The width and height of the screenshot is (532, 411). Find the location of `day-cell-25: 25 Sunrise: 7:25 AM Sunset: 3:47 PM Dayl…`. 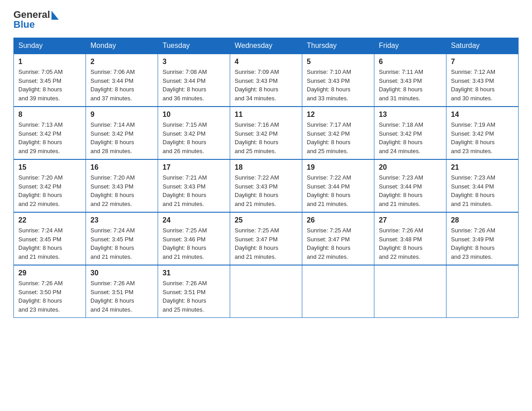

day-cell-25: 25 Sunrise: 7:25 AM Sunset: 3:47 PM Dayl… is located at coordinates (266, 239).